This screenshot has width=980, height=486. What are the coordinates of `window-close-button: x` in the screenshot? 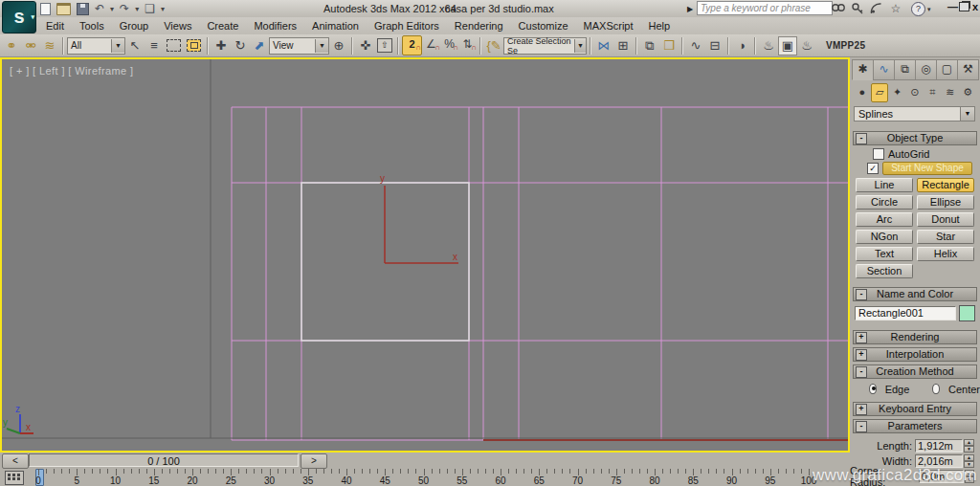 It's located at (975, 7).